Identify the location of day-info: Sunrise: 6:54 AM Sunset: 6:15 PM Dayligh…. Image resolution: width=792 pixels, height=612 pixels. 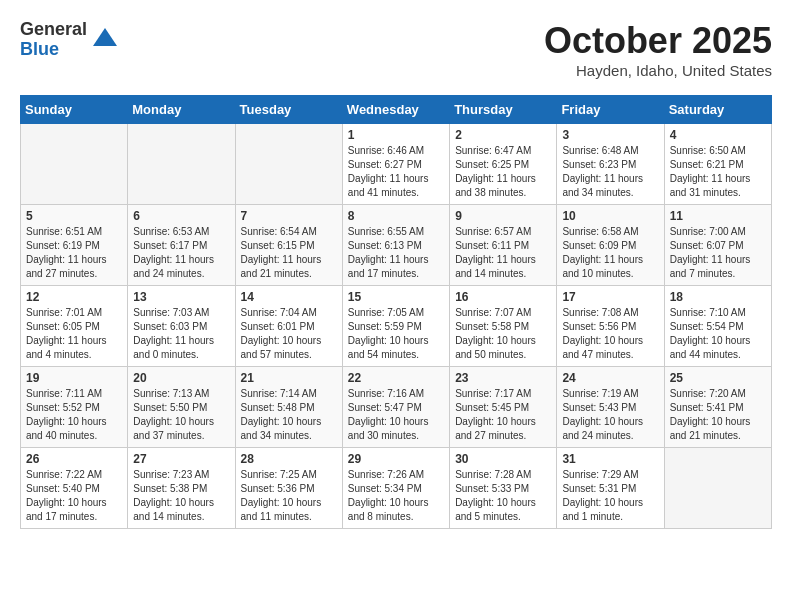
(289, 253).